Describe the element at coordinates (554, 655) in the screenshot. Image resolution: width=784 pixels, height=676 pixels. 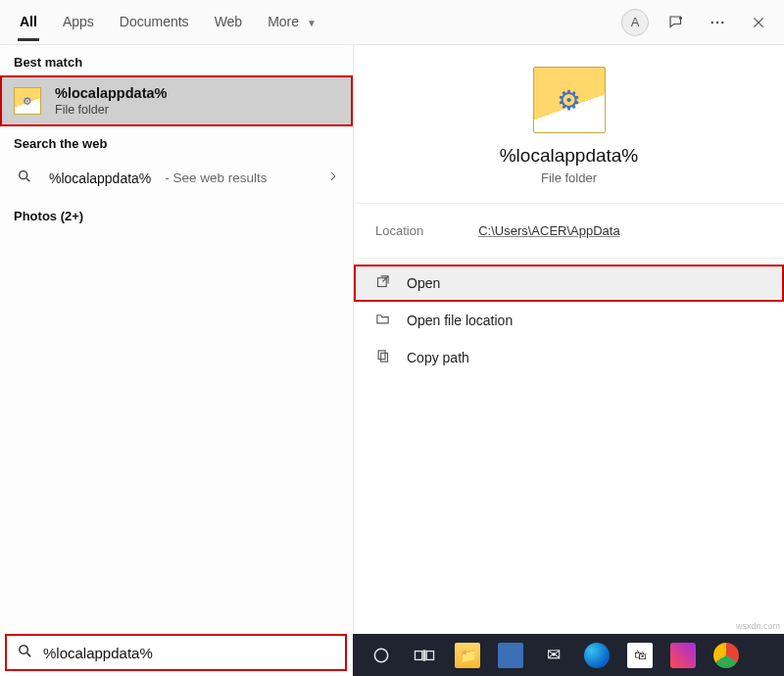
I see `taskbar-mail-icon: ✉` at that location.